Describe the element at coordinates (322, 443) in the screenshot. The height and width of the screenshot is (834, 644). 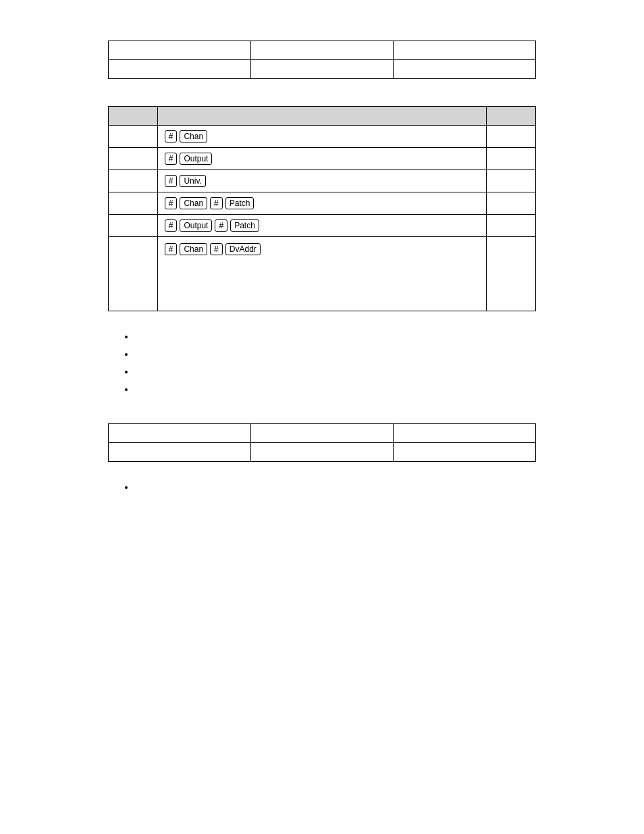
I see `table3-container` at that location.